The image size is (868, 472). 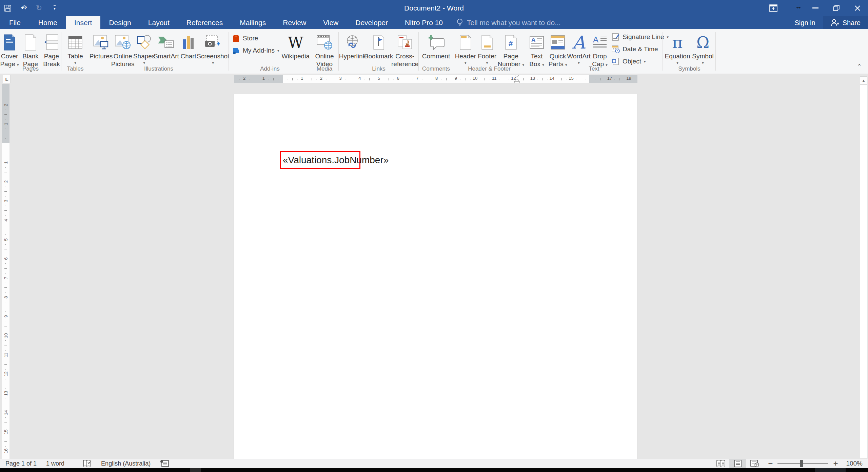 What do you see at coordinates (436, 45) in the screenshot?
I see `comment-button: Comment` at bounding box center [436, 45].